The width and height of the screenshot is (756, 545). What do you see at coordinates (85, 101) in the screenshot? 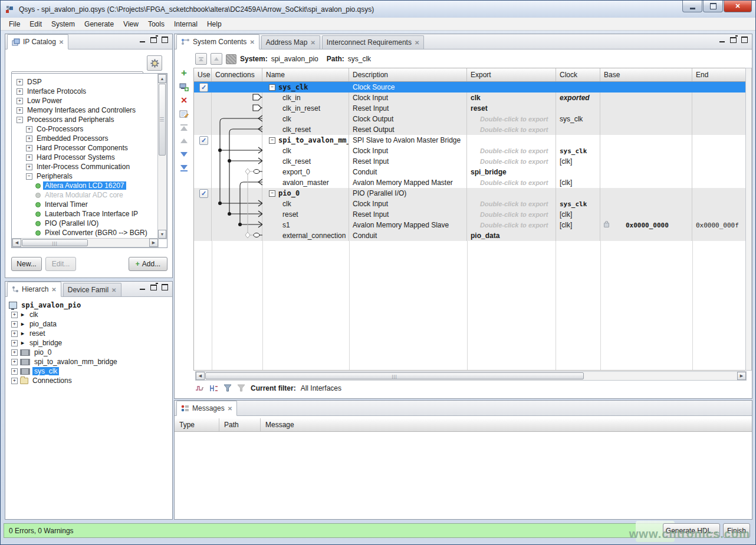
I see `tree-item: +Low Power` at bounding box center [85, 101].